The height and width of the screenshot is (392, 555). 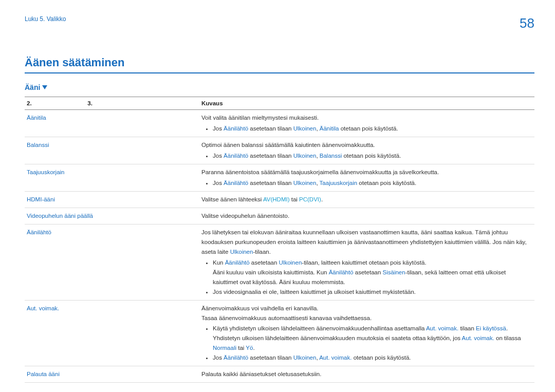 What do you see at coordinates (32, 87) in the screenshot?
I see `subsection-label: Ääni` at bounding box center [32, 87].